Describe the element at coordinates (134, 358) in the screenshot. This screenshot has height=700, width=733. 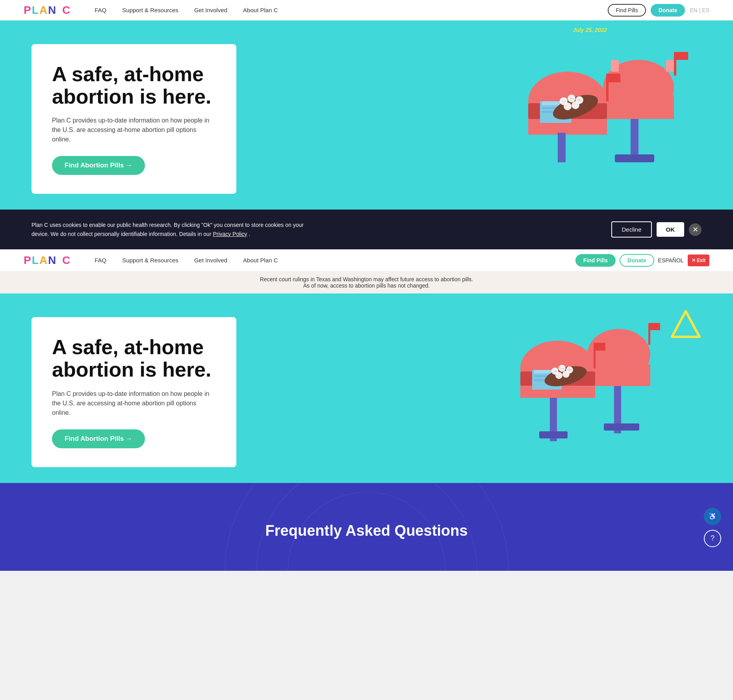
I see `hero-title-2: A safe, at-home abortion is here.` at that location.